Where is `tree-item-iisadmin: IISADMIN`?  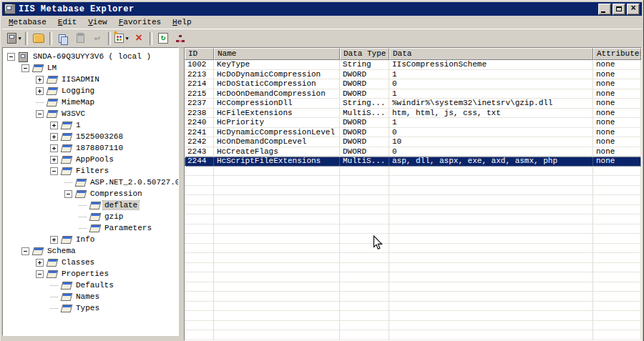 tree-item-iisadmin: IISADMIN is located at coordinates (90, 79).